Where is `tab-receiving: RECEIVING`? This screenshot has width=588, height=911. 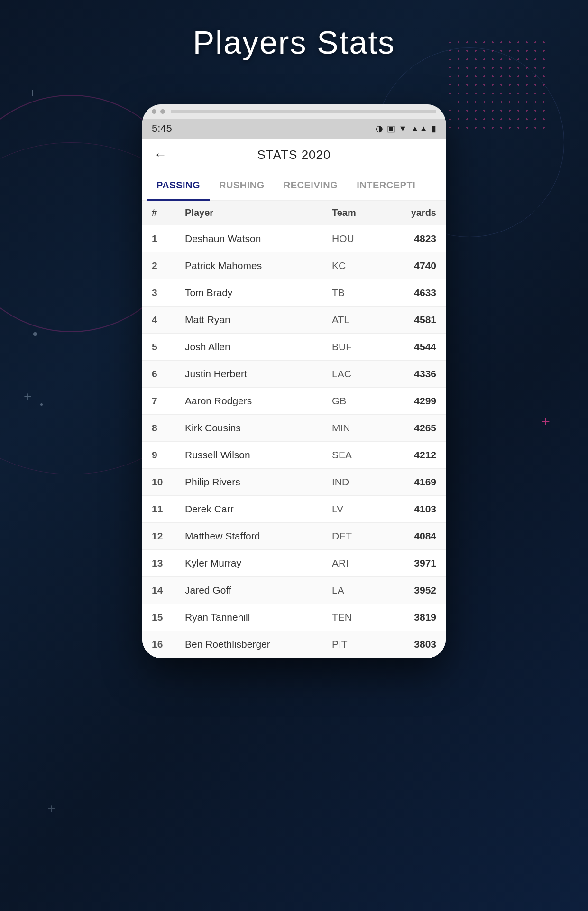
tab-receiving: RECEIVING is located at coordinates (311, 186).